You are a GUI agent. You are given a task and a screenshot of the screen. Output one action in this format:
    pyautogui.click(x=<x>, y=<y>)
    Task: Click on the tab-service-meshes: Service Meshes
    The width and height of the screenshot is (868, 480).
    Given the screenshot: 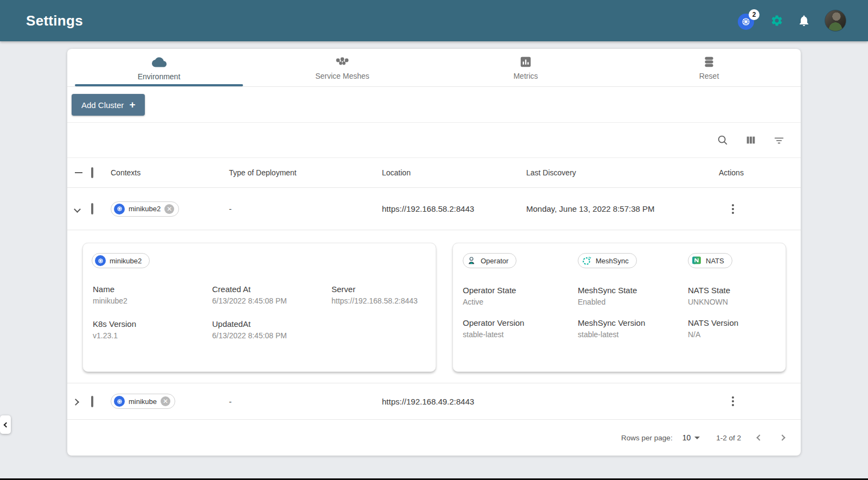 What is the action you would take?
    pyautogui.click(x=342, y=67)
    